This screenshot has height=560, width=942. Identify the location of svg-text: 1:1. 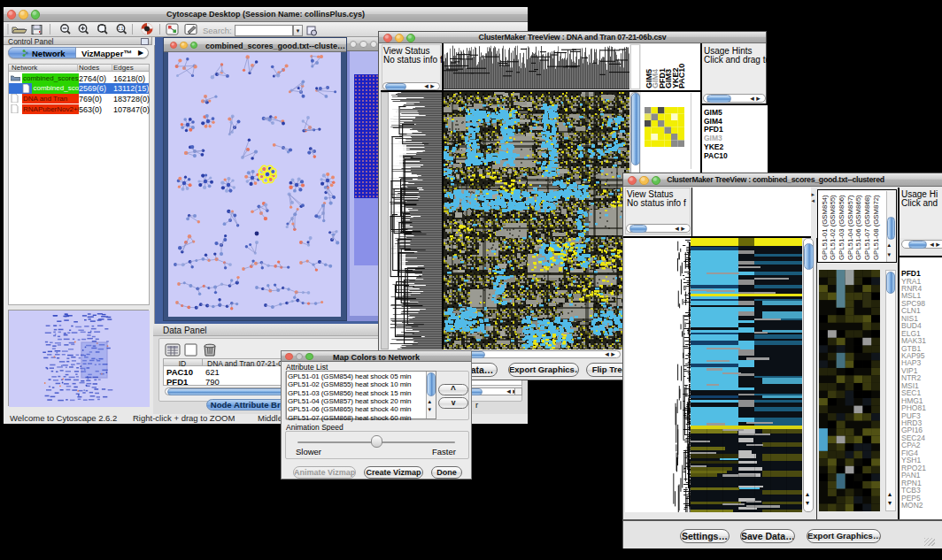
(120, 28).